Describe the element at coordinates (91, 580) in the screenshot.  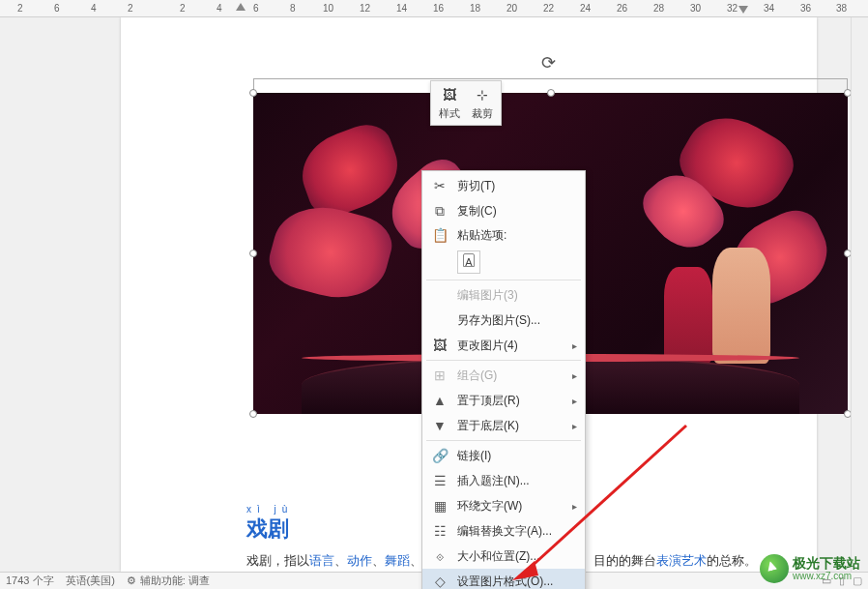
I see `status-language: 英语(美国)` at that location.